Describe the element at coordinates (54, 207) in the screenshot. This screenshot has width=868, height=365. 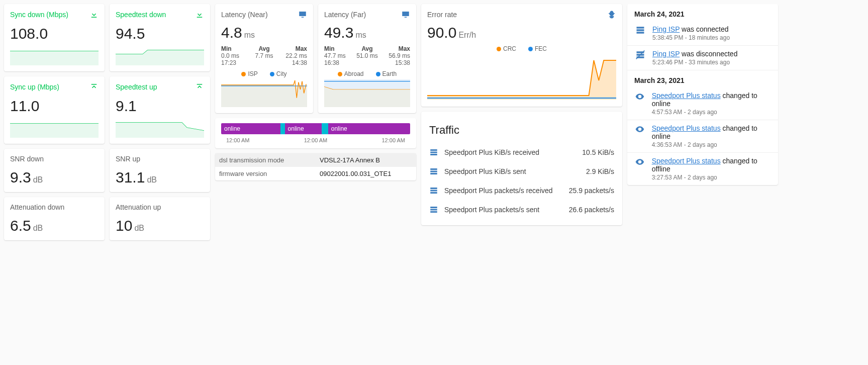
I see `kpi-title: Attenuation down` at that location.